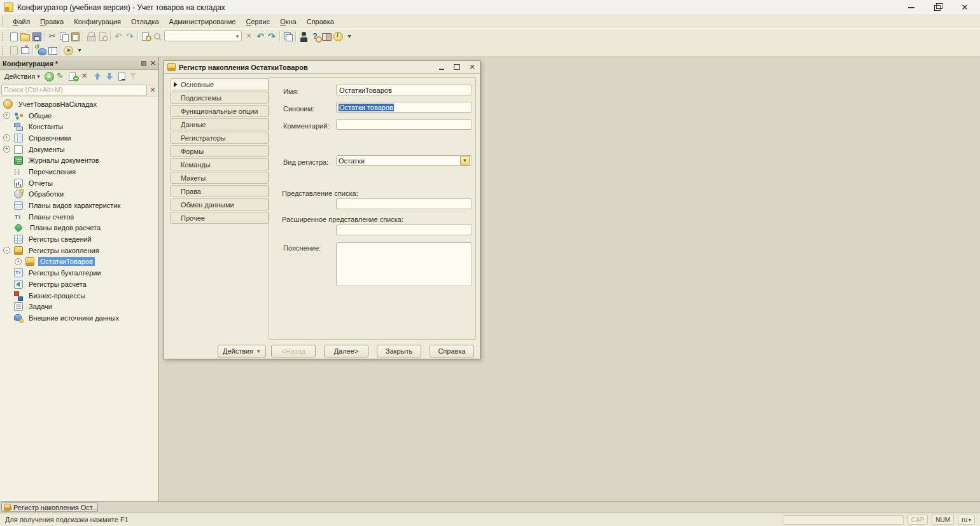 The height and width of the screenshot is (526, 980). What do you see at coordinates (219, 218) in the screenshot?
I see `tab-other: Прочее` at bounding box center [219, 218].